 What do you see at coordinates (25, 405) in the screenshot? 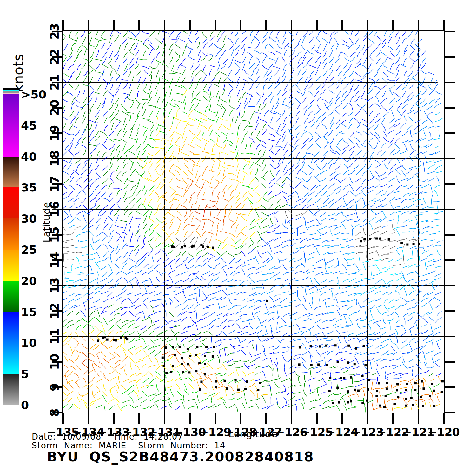
I see `colorbar-tick-label: 0` at bounding box center [25, 405].